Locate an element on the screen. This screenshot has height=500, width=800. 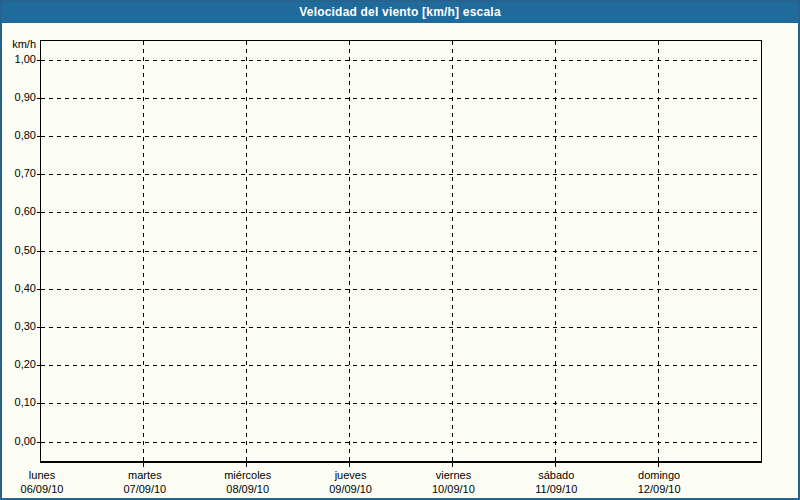
date-label: 10/09/10 is located at coordinates (453, 489).